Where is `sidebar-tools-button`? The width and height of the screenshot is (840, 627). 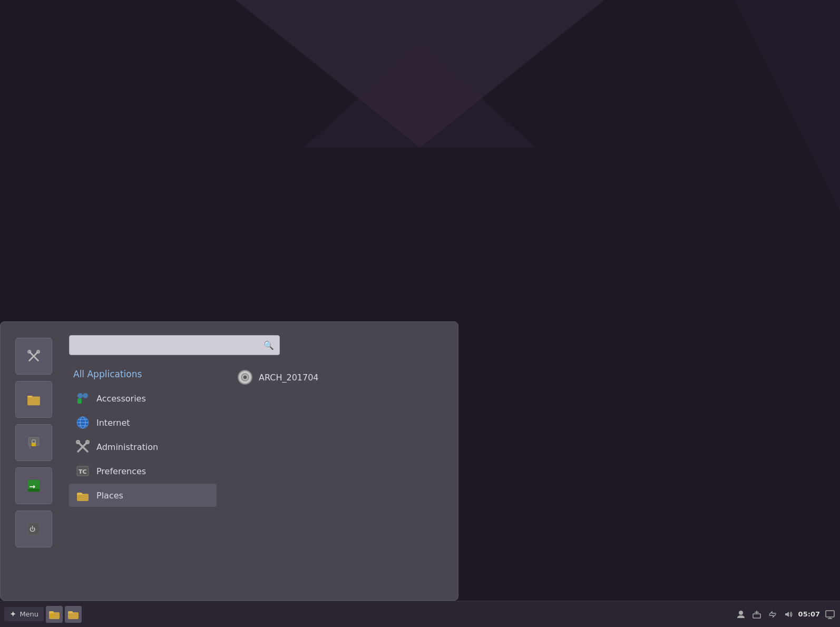 sidebar-tools-button is located at coordinates (34, 356).